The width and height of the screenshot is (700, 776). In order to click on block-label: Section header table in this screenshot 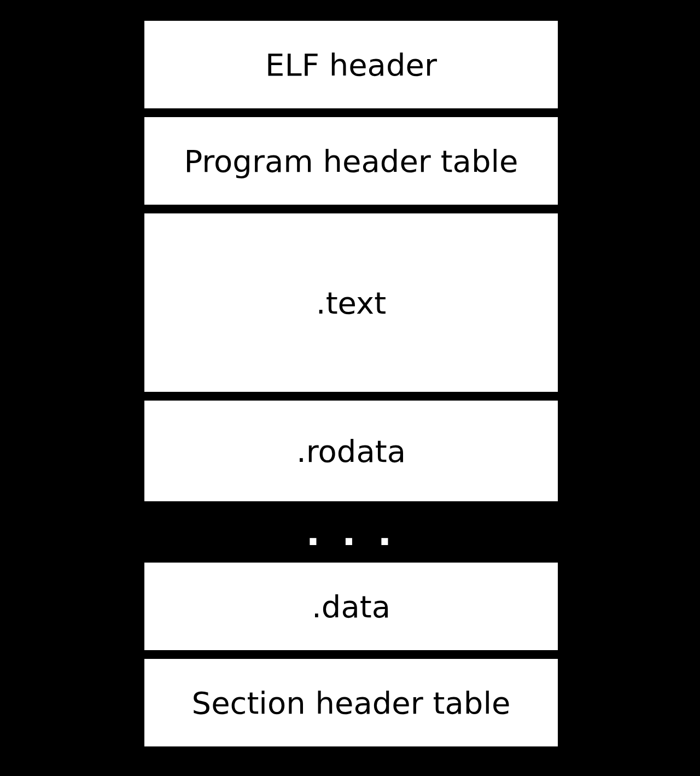, I will do `click(351, 703)`.